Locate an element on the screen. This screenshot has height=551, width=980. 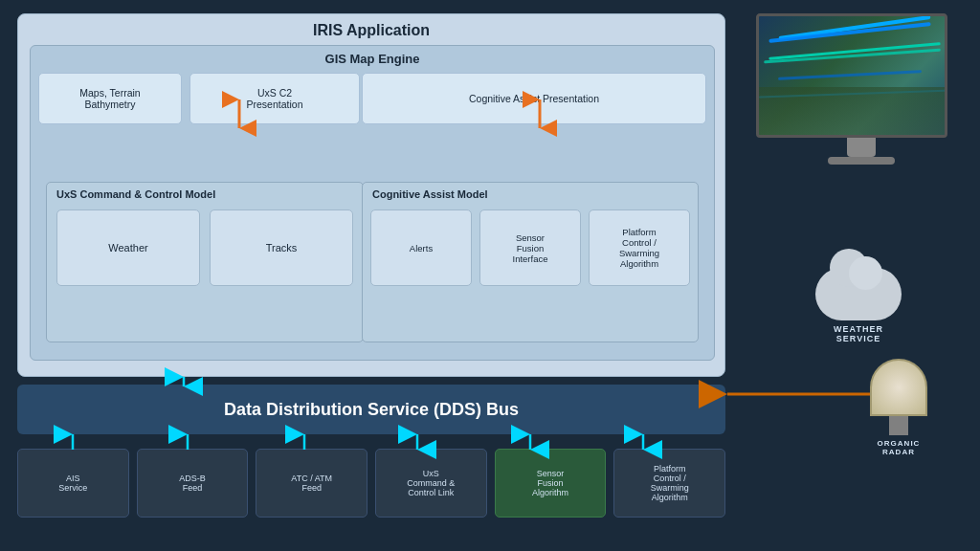
dds-title: Data Distribution Service (DDS) Bus is located at coordinates (371, 409).